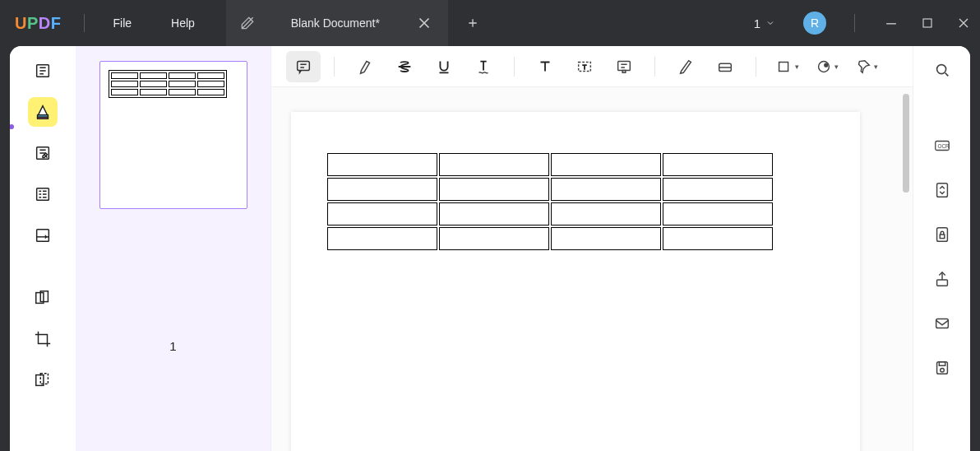 This screenshot has height=451, width=980. What do you see at coordinates (43, 153) in the screenshot?
I see `edit-tool` at bounding box center [43, 153].